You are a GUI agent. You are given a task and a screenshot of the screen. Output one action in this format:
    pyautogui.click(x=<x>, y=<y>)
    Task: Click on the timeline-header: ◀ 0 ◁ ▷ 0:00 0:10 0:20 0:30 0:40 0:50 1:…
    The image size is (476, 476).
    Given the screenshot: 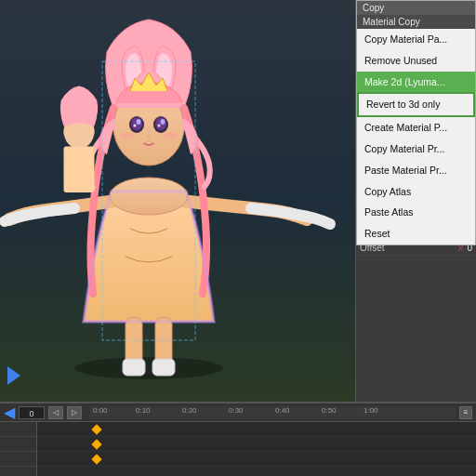 What is the action you would take?
    pyautogui.click(x=238, y=413)
    